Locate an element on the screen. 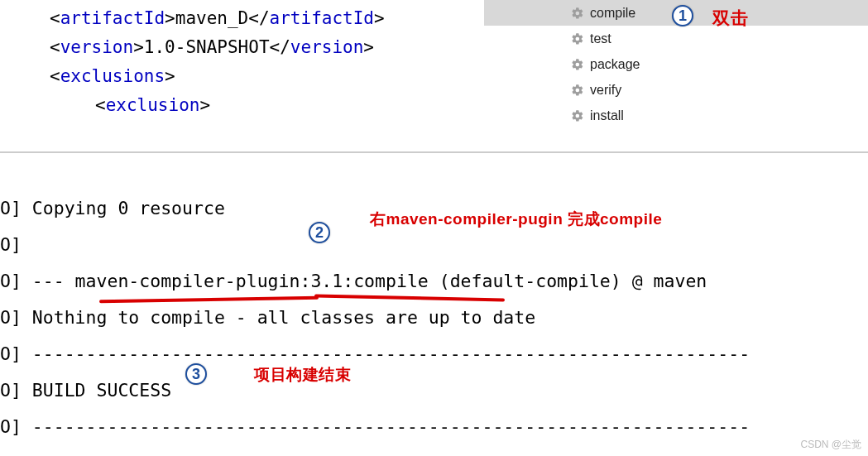 The width and height of the screenshot is (868, 456). callout-3: 3 is located at coordinates (196, 374).